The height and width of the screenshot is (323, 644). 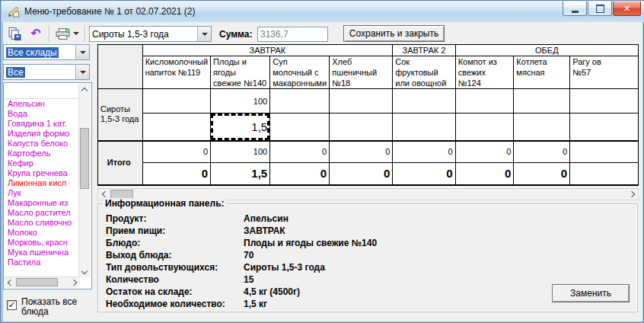 I want to click on chevron-left-icon, so click(x=104, y=194).